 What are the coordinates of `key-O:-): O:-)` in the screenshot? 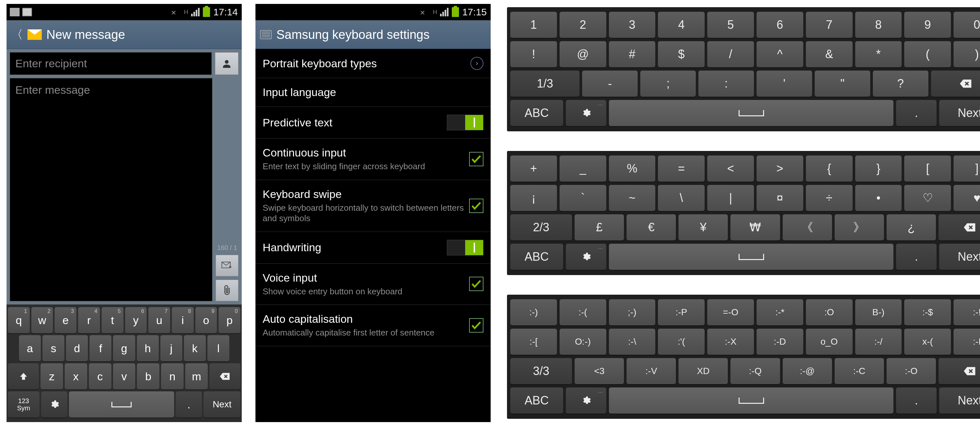 It's located at (583, 342).